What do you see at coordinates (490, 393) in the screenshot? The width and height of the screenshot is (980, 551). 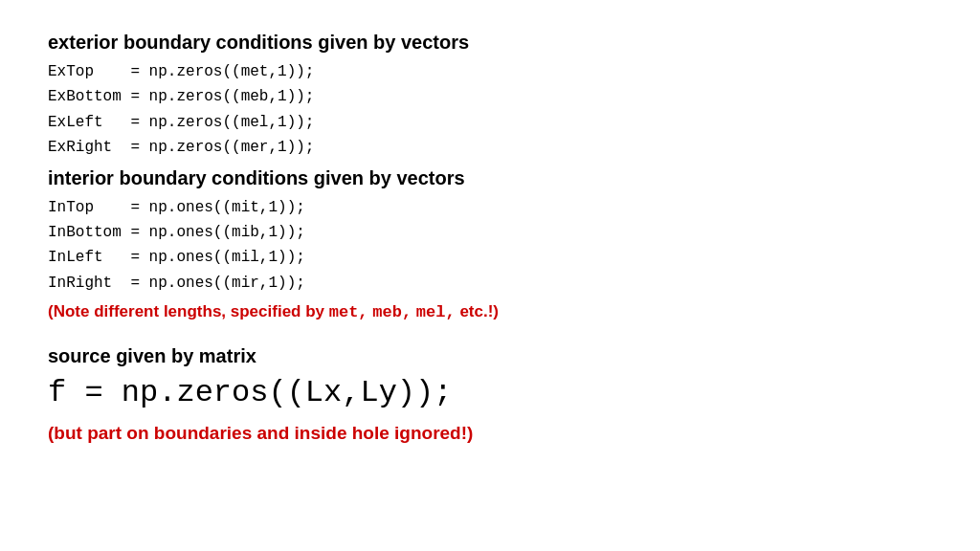 I see `source-code: f = np.zeros((Lx,Ly));` at bounding box center [490, 393].